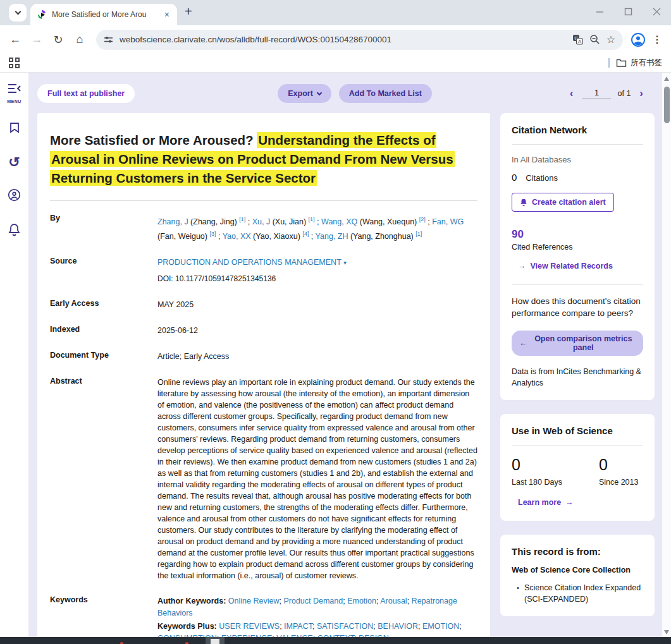  Describe the element at coordinates (667, 632) in the screenshot. I see `scroll-down-icon` at that location.